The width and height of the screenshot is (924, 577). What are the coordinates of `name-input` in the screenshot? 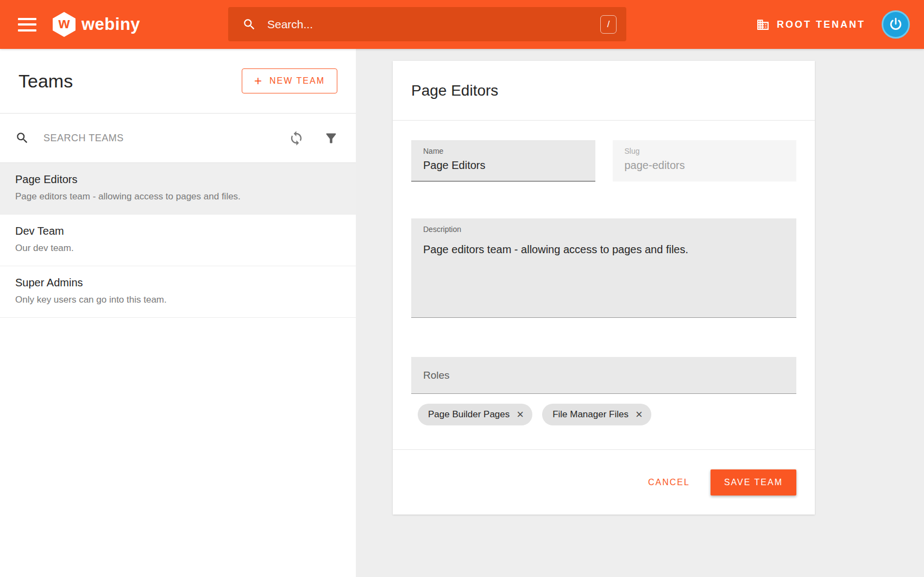 It's located at (503, 165).